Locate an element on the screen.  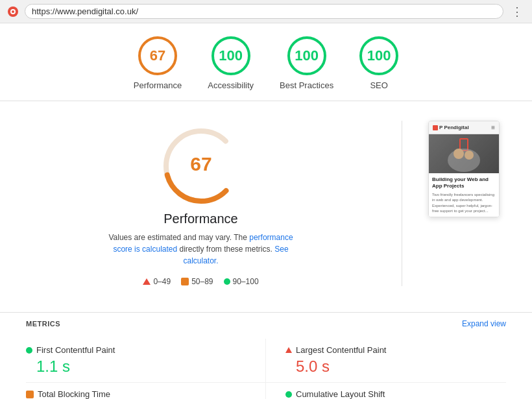
metric-fcp: First Contentful Paint 1.1 s is located at coordinates (146, 361).